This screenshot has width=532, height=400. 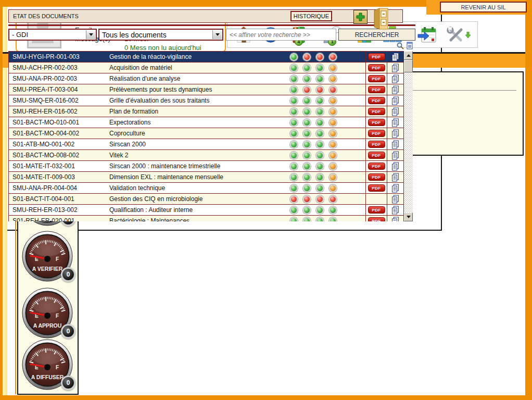 What do you see at coordinates (311, 16) in the screenshot?
I see `history-button: HISTORIQUE` at bounding box center [311, 16].